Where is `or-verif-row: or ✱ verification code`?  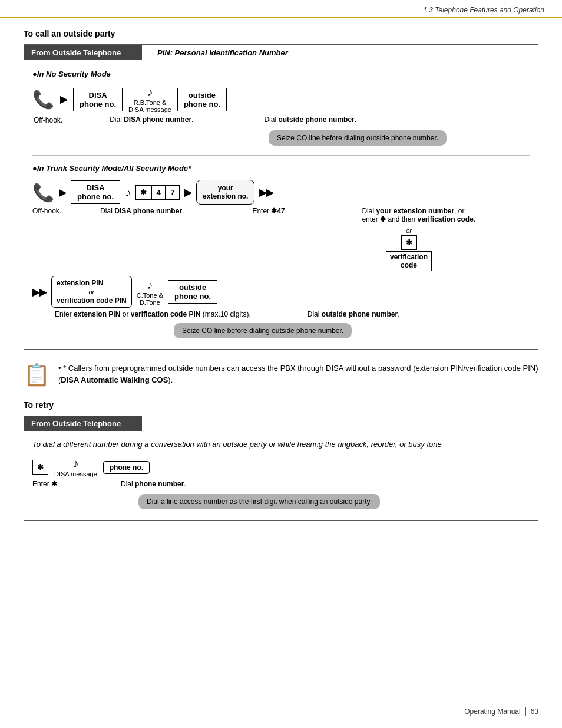 or-verif-row: or ✱ verification code is located at coordinates (458, 249).